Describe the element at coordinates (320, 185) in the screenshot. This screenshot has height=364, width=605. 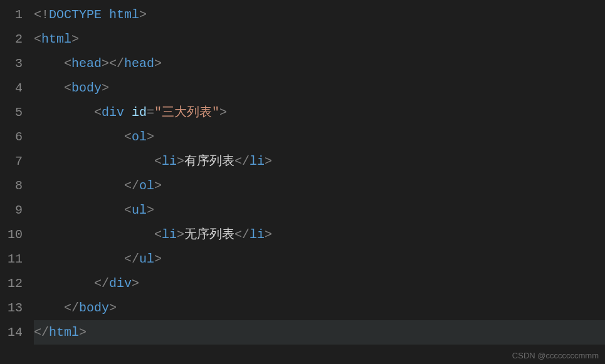
I see `code-line: </ol>` at that location.